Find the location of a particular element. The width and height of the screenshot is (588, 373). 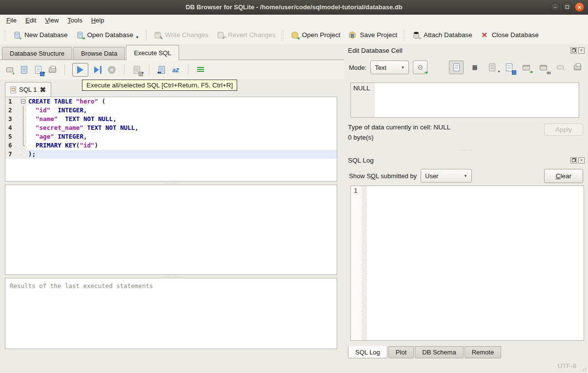

editor-line: 3 "name" TEXT NOT NULL, is located at coordinates (171, 119).